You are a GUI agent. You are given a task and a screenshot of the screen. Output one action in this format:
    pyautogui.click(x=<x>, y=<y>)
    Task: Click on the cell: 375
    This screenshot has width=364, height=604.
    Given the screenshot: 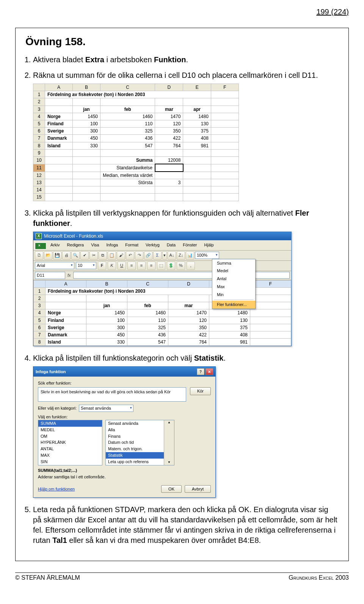 What is the action you would take?
    pyautogui.click(x=197, y=131)
    